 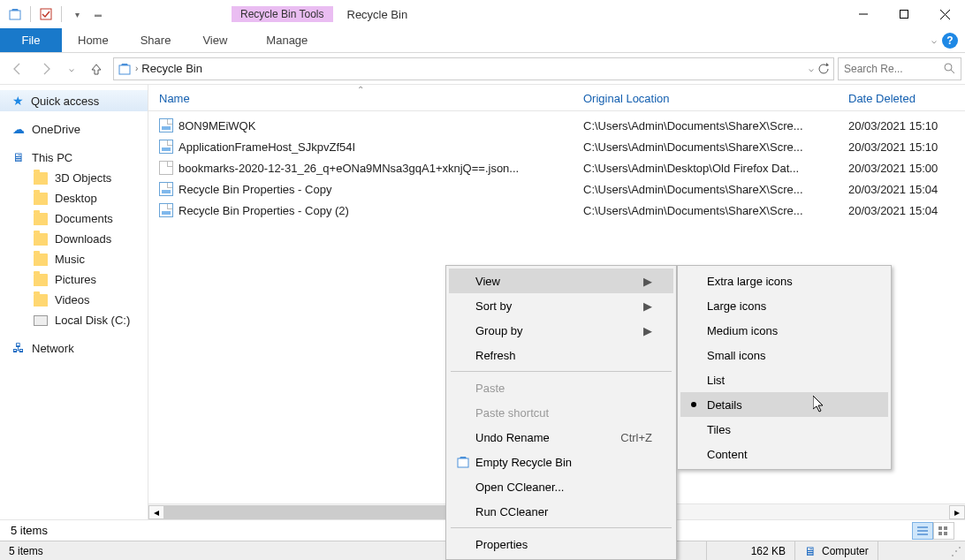 What do you see at coordinates (156, 512) in the screenshot?
I see `scroll-left-icon: ◂` at bounding box center [156, 512].